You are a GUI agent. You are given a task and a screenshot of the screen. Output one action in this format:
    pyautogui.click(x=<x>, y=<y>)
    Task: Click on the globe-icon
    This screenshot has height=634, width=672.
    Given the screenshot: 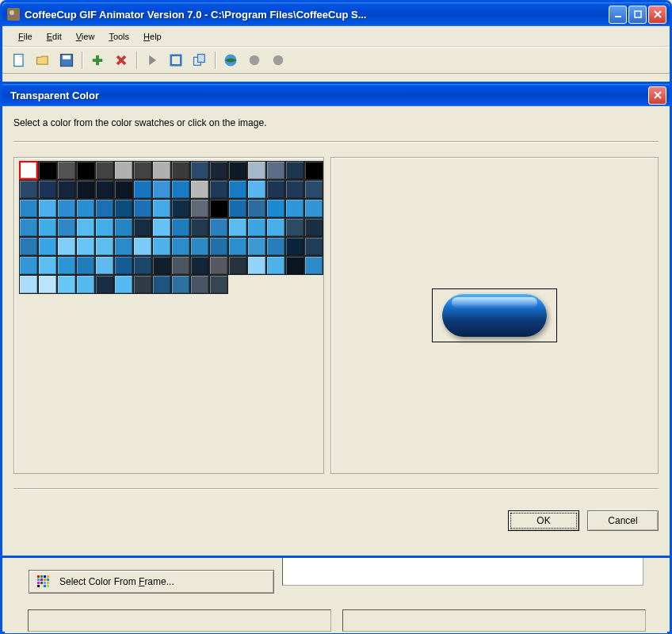 What is the action you would take?
    pyautogui.click(x=231, y=60)
    